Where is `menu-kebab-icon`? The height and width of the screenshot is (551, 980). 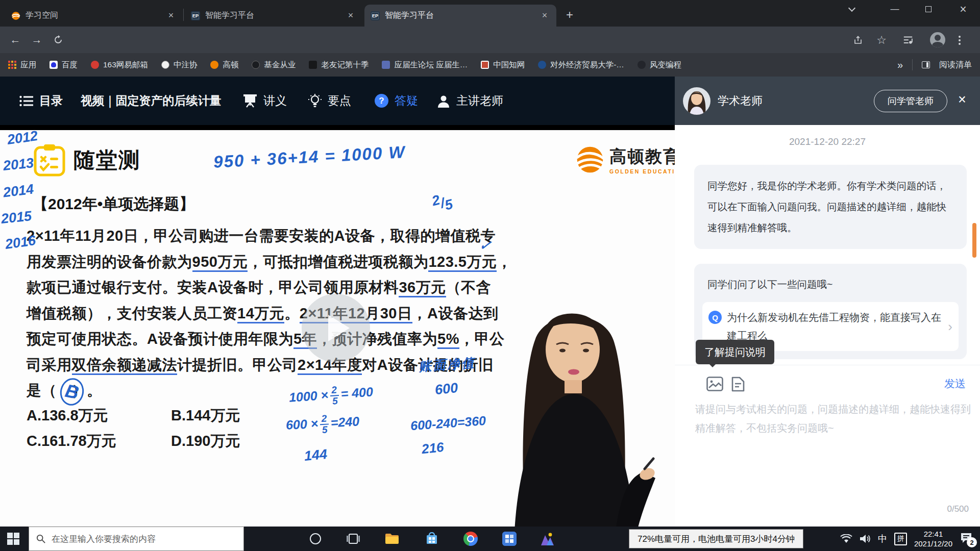
menu-kebab-icon is located at coordinates (960, 37).